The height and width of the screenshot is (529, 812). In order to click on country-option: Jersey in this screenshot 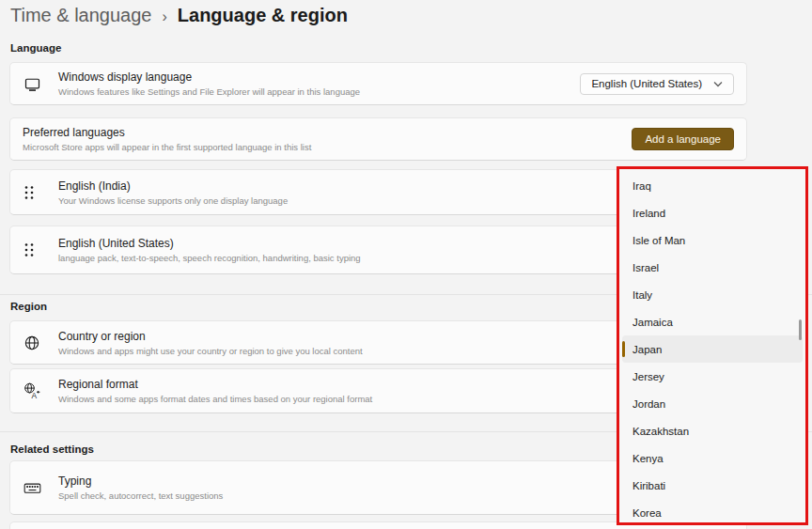, I will do `click(712, 376)`.